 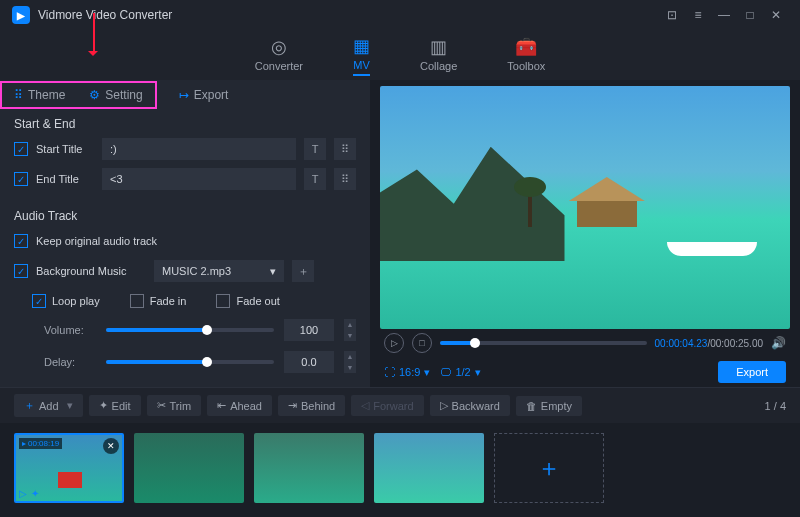 I want to click on ahead-icon: ⇤, so click(x=222, y=406).